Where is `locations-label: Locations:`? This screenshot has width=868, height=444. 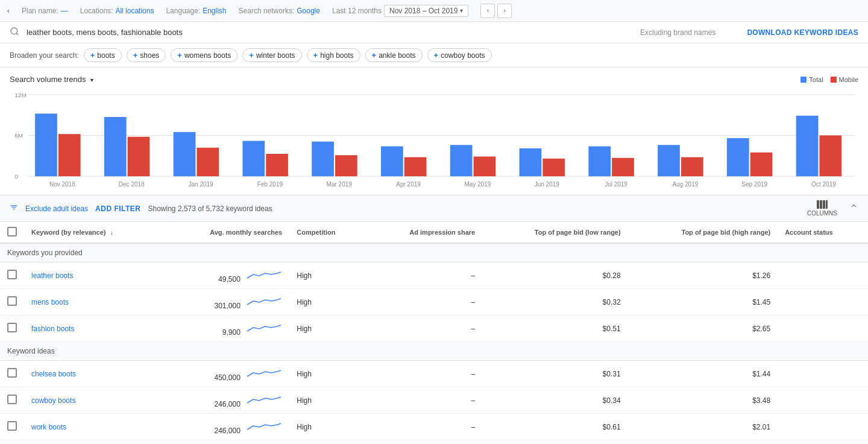
locations-label: Locations: is located at coordinates (96, 11).